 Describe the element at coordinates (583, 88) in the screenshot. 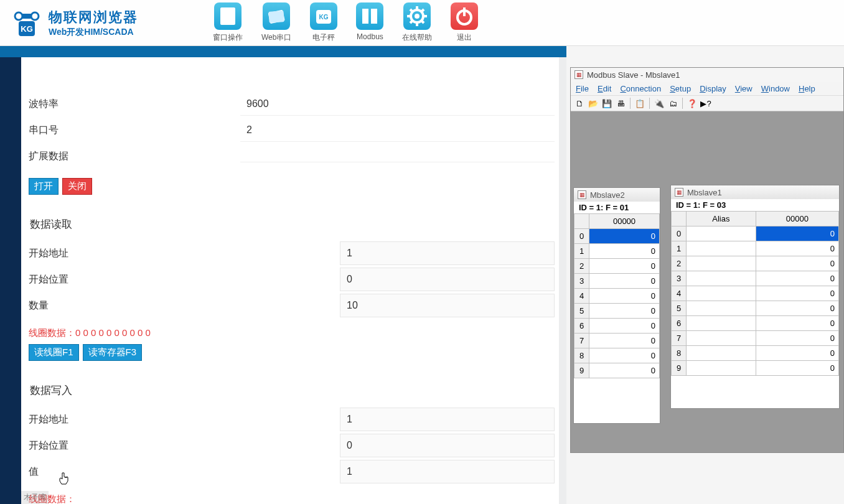

I see `menu-file: File` at that location.